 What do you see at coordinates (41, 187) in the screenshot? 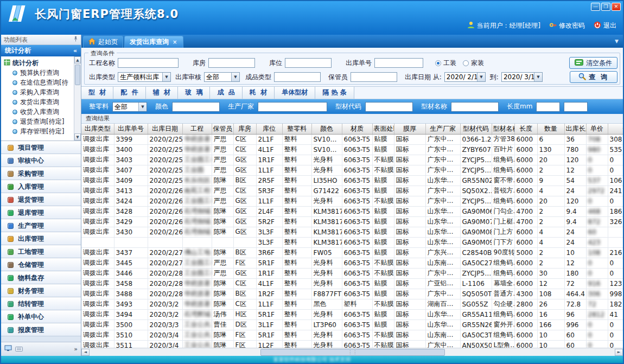
I see `sidebar-menu-item: 入库管理` at bounding box center [41, 187].